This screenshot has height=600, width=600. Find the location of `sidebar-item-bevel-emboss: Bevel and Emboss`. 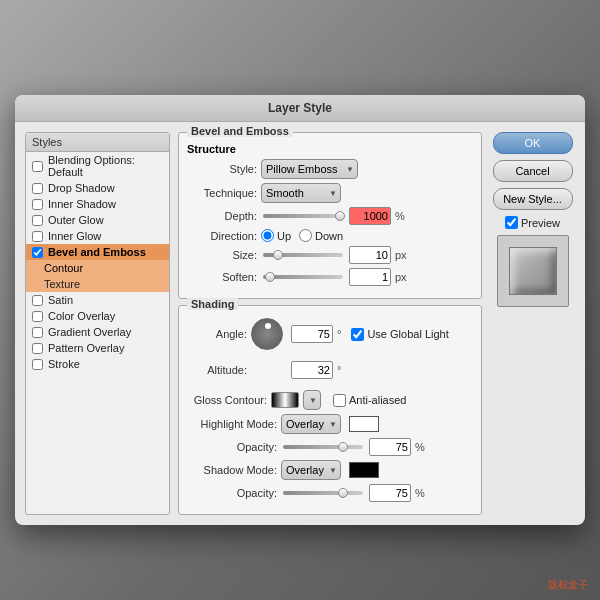

sidebar-item-bevel-emboss: Bevel and Emboss is located at coordinates (98, 252).